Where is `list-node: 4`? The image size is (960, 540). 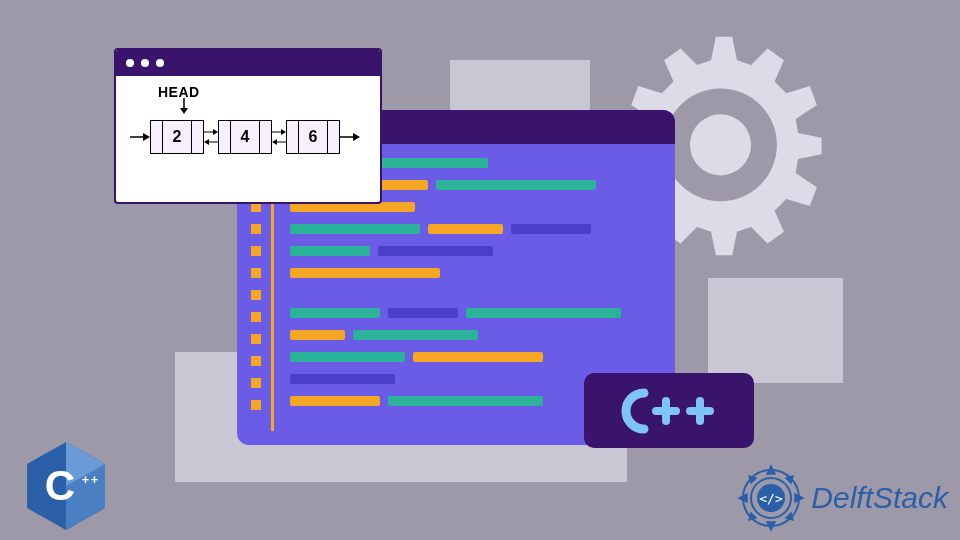 list-node: 4 is located at coordinates (245, 137).